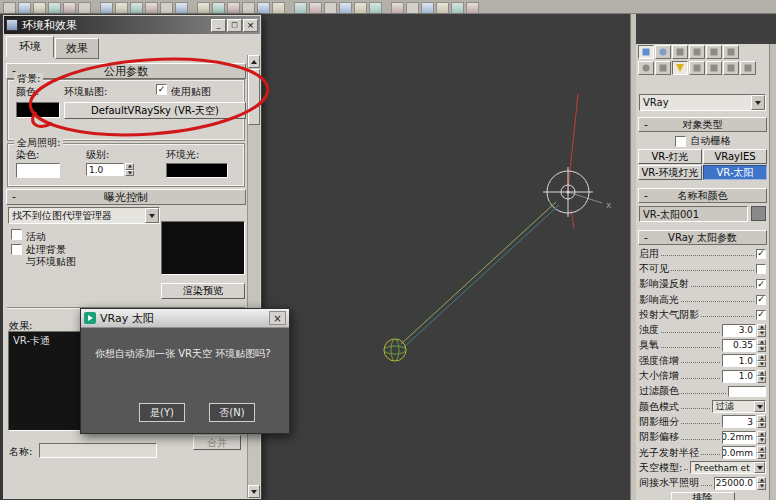  Describe the element at coordinates (10, 8) in the screenshot. I see `undo-icon` at that location.